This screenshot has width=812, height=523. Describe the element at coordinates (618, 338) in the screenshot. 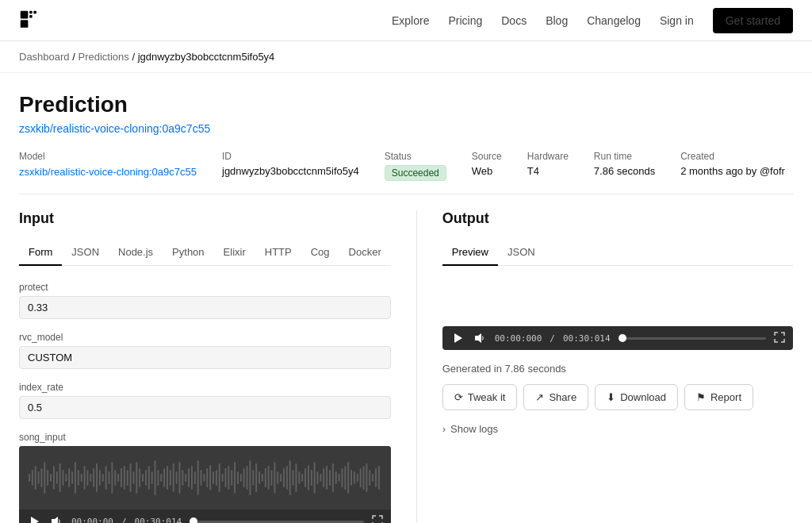

I see `output-audio-player: 00:00:000 / 00:30:014` at that location.